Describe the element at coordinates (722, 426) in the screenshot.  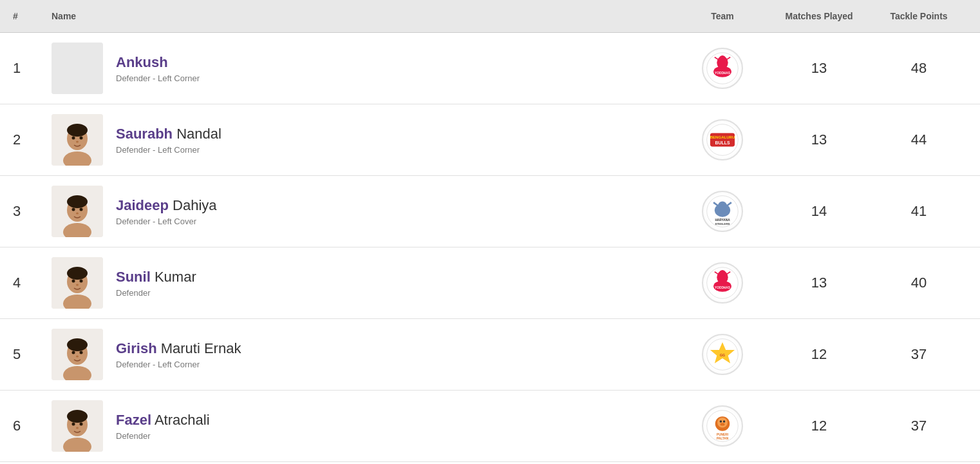
I see `team-logo-circle: PUNERI PALTAN` at that location.